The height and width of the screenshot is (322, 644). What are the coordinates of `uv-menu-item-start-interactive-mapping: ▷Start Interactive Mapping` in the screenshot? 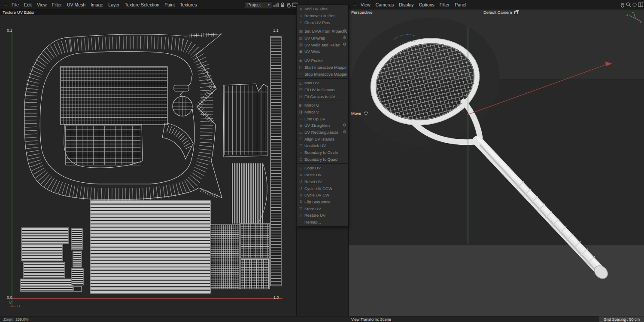 It's located at (322, 67).